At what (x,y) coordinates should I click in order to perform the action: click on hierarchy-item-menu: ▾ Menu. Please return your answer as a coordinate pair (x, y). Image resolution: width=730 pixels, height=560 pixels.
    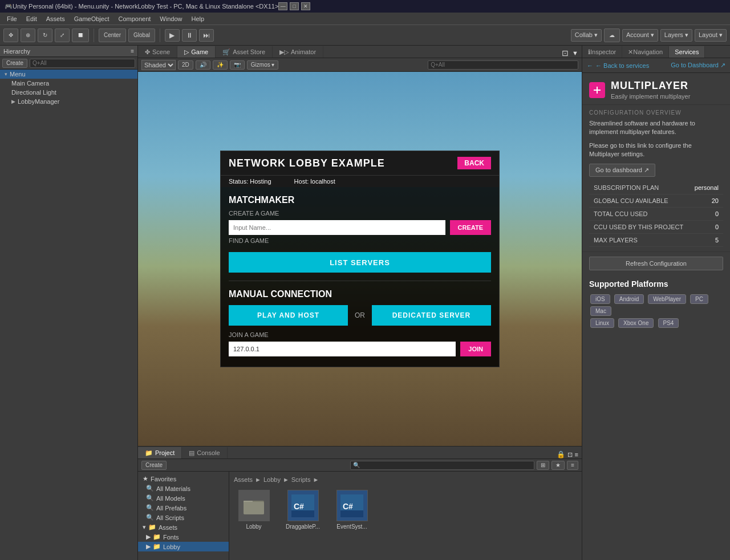
    Looking at the image, I should click on (68, 74).